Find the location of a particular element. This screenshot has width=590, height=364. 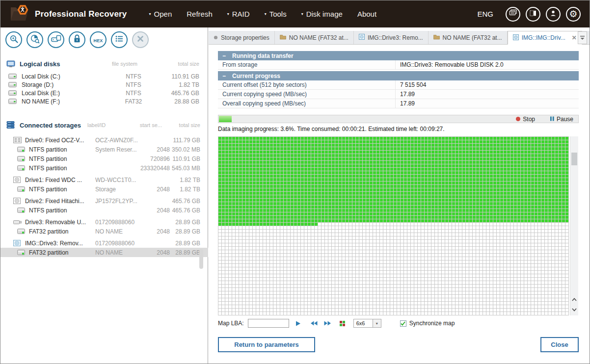

section-current-progress: − Current progress is located at coordinates (399, 76).